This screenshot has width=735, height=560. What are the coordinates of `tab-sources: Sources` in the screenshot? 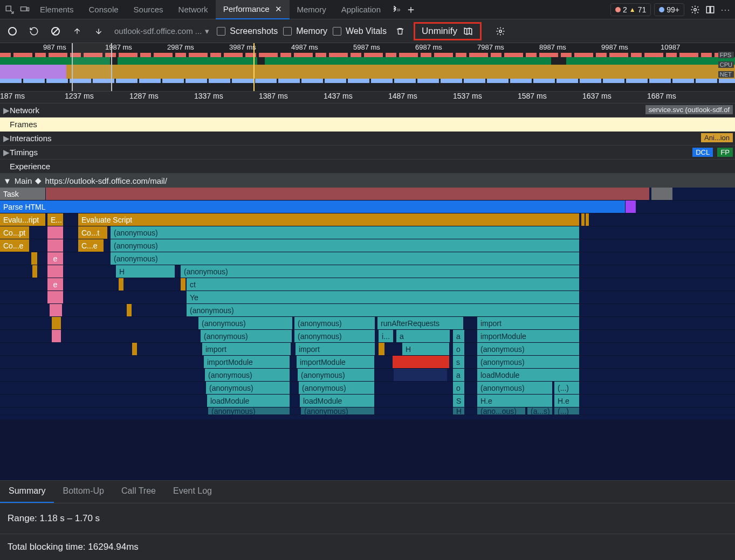 It's located at (149, 10).